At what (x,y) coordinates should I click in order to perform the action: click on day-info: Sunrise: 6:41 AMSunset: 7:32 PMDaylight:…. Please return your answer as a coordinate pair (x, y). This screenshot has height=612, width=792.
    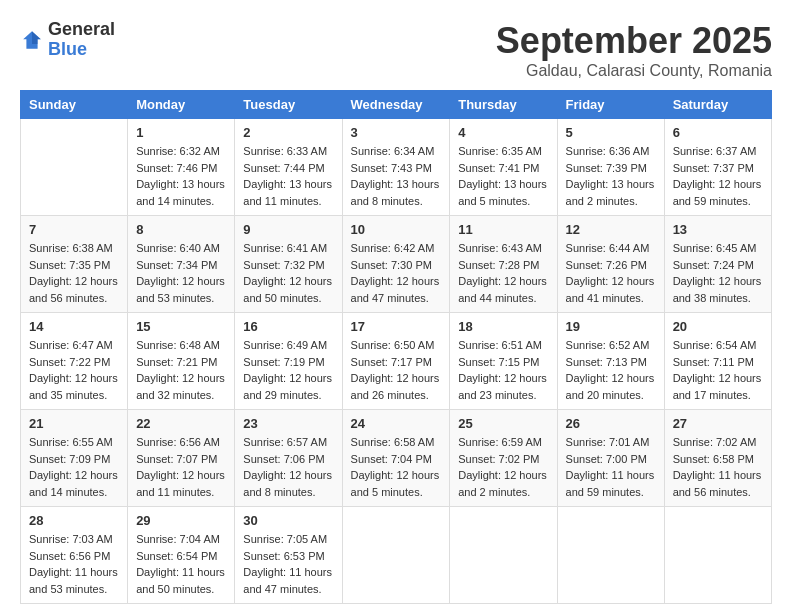
    Looking at the image, I should click on (288, 273).